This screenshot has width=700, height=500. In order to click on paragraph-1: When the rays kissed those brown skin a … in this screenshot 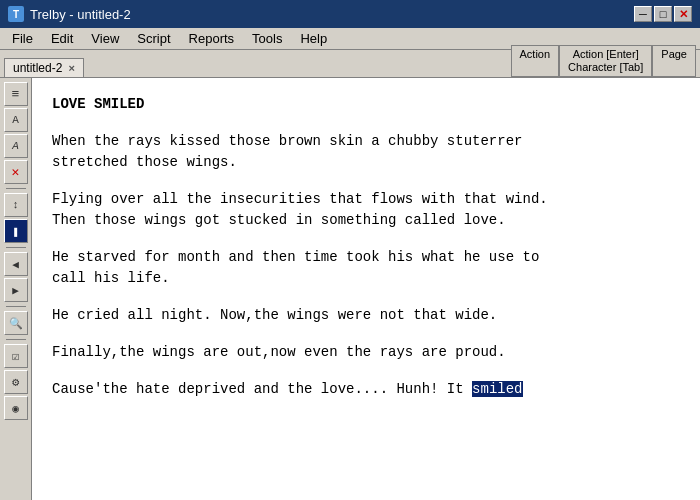, I will do `click(342, 152)`.